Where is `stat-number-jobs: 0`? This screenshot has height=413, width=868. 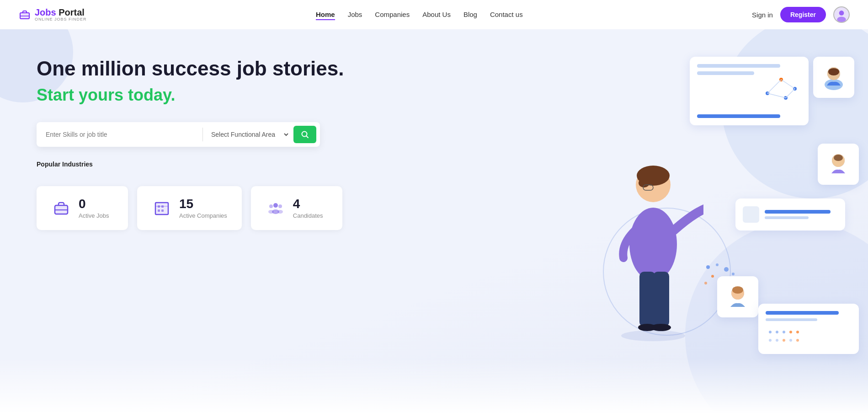 stat-number-jobs: 0 is located at coordinates (94, 204).